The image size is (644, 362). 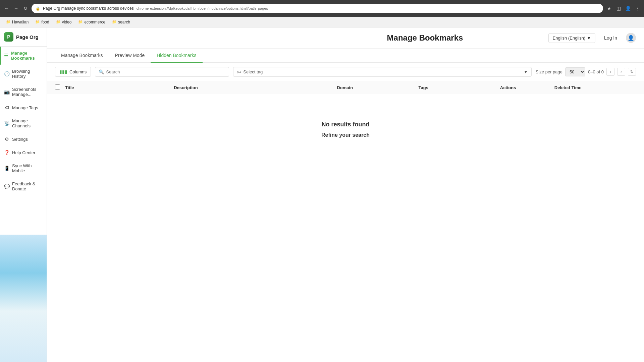 What do you see at coordinates (621, 72) in the screenshot?
I see `next-page-button: ›` at bounding box center [621, 72].